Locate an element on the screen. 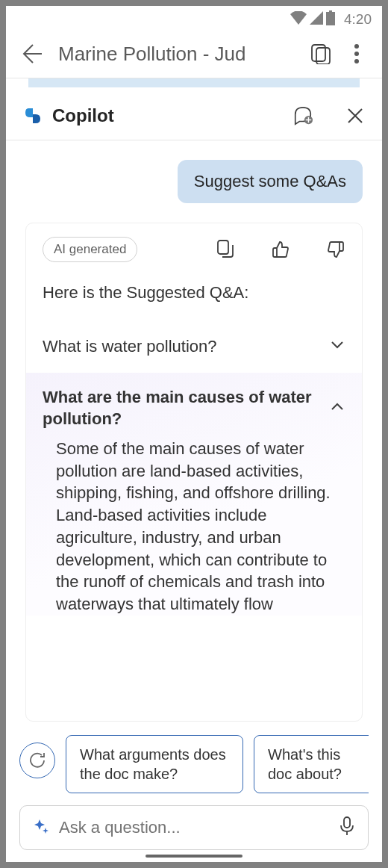  qa-item: What is water pollution? is located at coordinates (194, 347).